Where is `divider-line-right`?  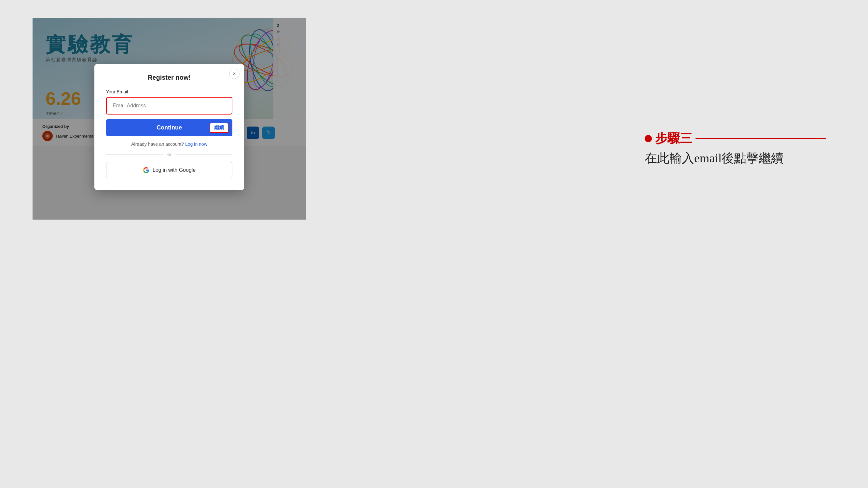
divider-line-right is located at coordinates (204, 154).